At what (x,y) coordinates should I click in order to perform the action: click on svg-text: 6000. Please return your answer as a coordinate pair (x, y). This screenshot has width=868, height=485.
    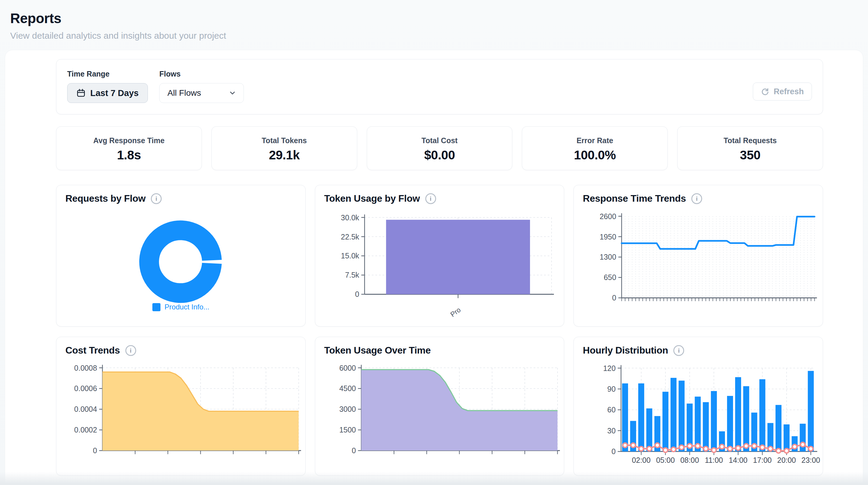
    Looking at the image, I should click on (348, 368).